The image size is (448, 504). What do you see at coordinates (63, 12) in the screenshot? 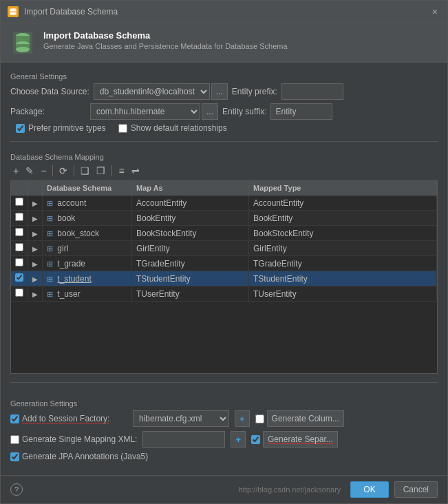
I see `title-bar-left: Import Database Schema` at bounding box center [63, 12].